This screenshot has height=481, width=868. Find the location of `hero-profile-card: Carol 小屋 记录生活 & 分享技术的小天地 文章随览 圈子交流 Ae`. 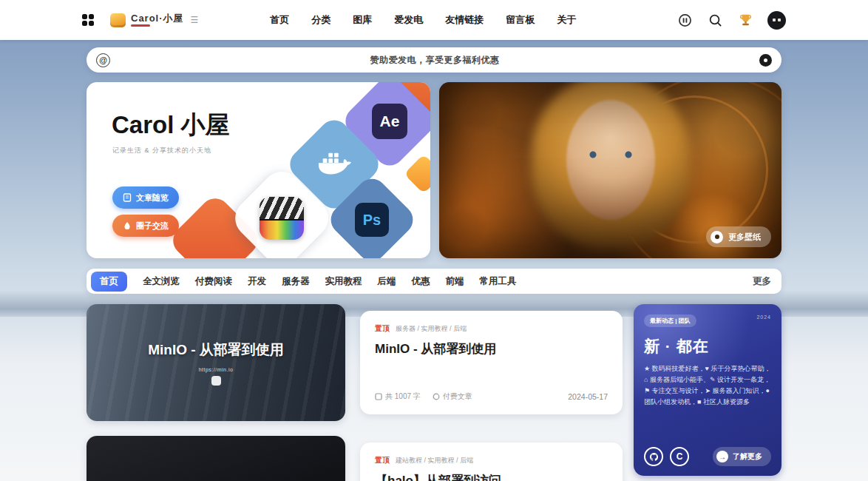

hero-profile-card: Carol 小屋 记录生活 & 分享技术的小天地 文章随览 圈子交流 Ae is located at coordinates (259, 170).